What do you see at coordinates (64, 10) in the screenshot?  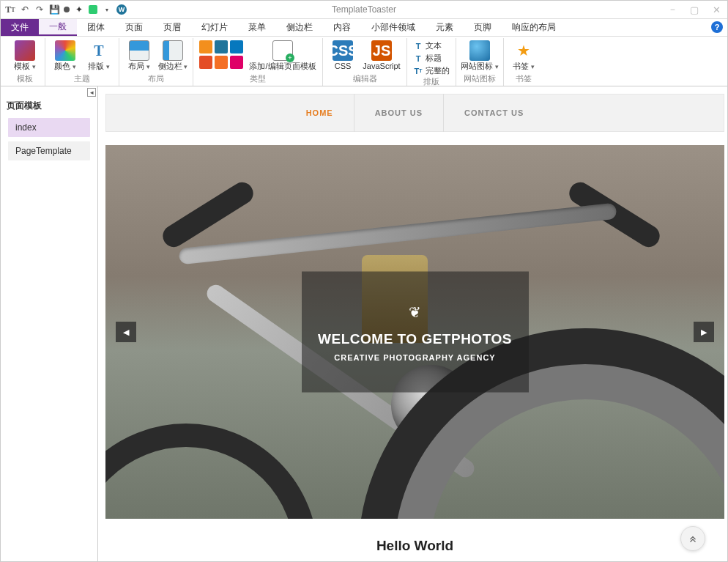 I see `quick-access-toolbar: TT ↶ ↷ 💾 ✦ ▾ W` at bounding box center [64, 10].